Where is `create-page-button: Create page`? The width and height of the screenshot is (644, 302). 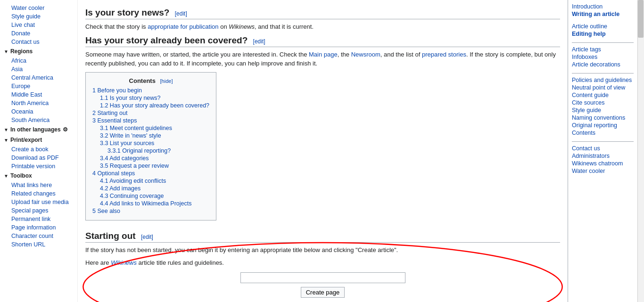 create-page-button: Create page is located at coordinates (323, 292).